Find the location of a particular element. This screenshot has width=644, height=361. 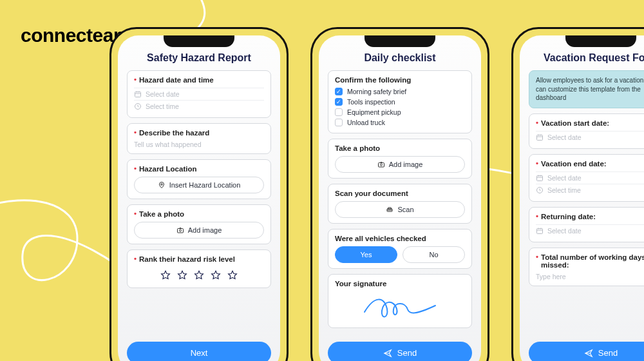

field-returning-date: •Returning date: Select date is located at coordinates (586, 224).